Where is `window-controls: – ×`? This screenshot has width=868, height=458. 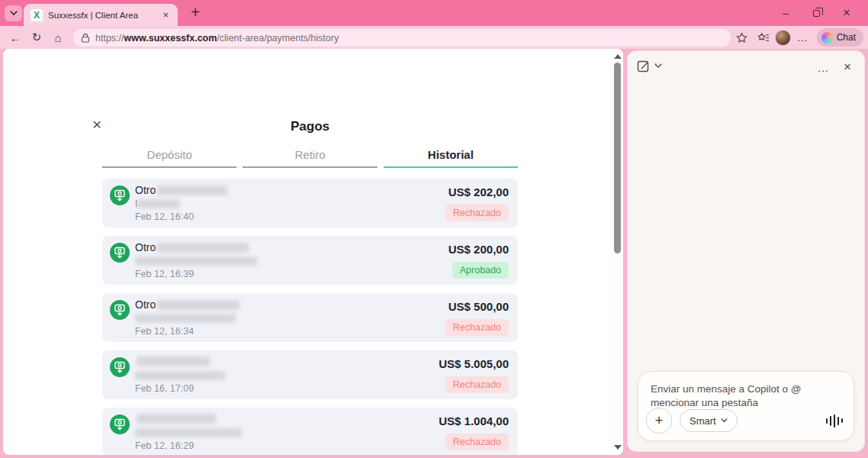 window-controls: – × is located at coordinates (816, 13).